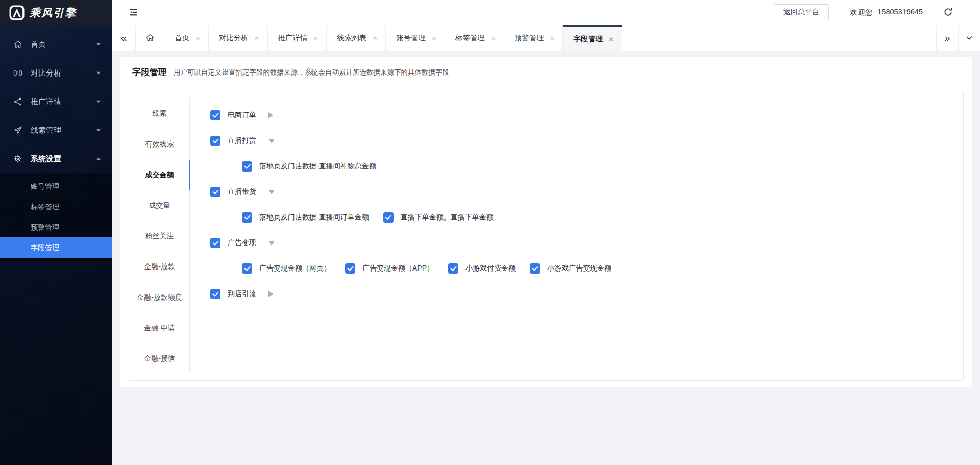  I want to click on sidebar-item-tag-management: 标签管理, so click(56, 207).